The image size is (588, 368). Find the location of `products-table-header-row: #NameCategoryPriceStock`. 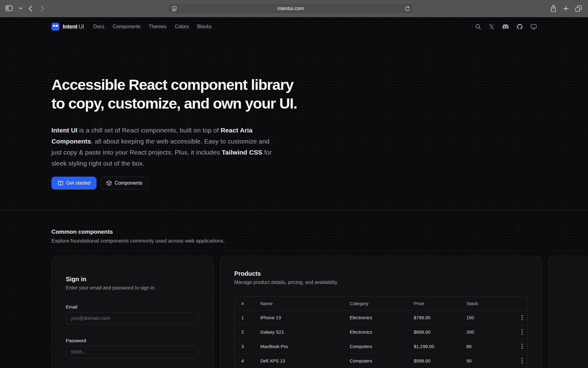

products-table-header-row: #NameCategoryPriceStock is located at coordinates (381, 304).